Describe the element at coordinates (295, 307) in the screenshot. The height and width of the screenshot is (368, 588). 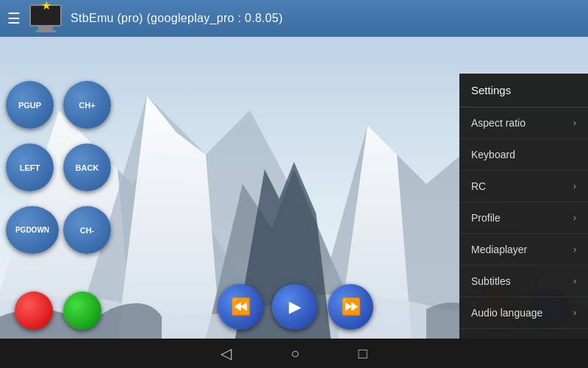
I see `play-icon: ▶` at that location.